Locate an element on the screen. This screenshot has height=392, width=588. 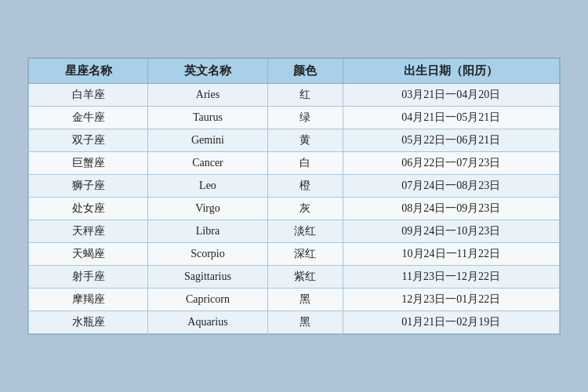
cell-chinese-name: 天蝎座 is located at coordinates (89, 254).